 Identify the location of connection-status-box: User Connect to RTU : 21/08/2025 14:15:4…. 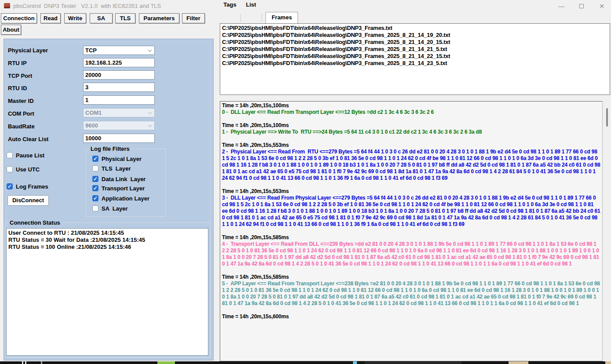
(107, 292).